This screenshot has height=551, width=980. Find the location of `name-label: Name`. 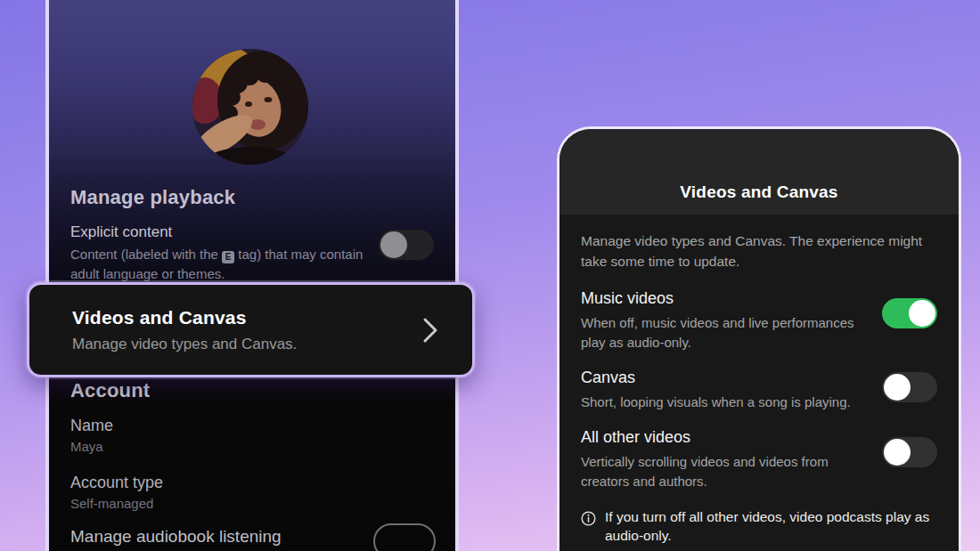

name-label: Name is located at coordinates (92, 425).